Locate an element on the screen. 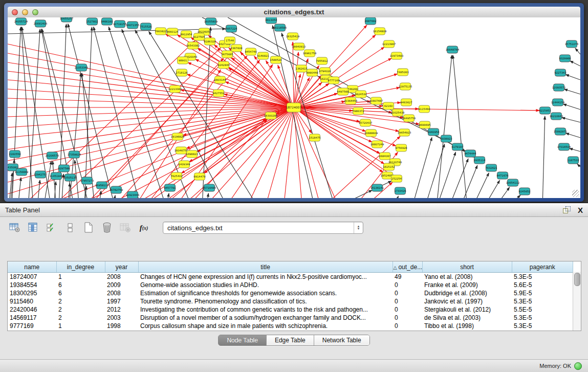 The width and height of the screenshot is (588, 372). table-row: 2242004622012Investigating the contribut… is located at coordinates (291, 310).